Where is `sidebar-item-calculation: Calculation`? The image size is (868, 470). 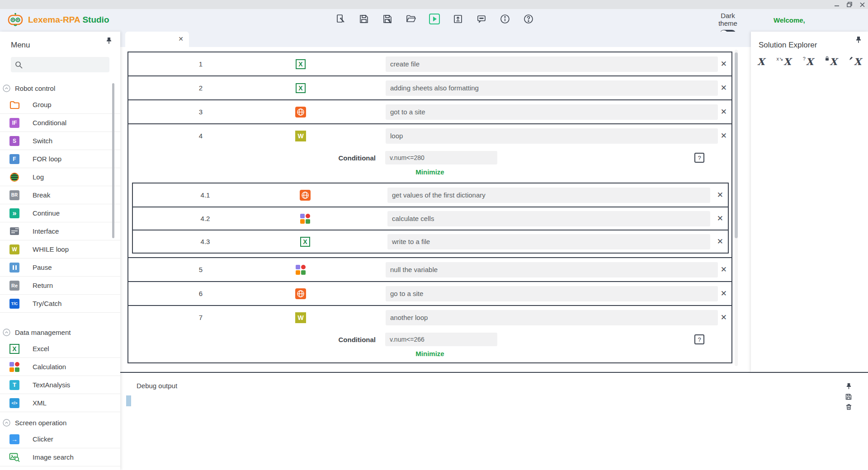
sidebar-item-calculation: Calculation is located at coordinates (60, 367).